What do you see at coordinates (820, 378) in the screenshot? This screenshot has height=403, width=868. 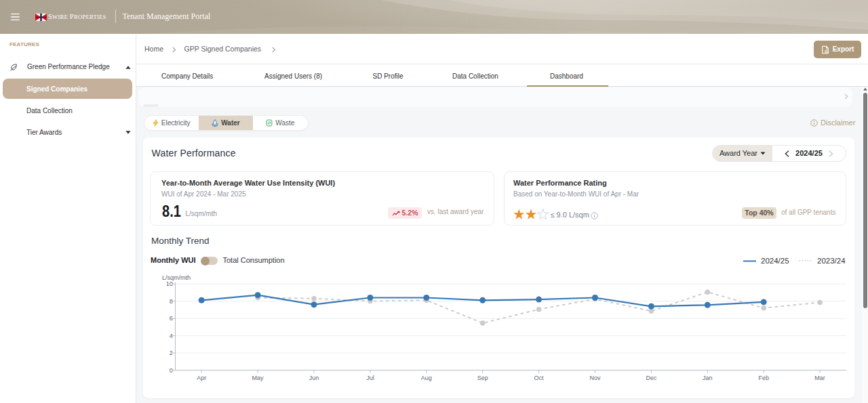 I see `svg-text: Mar` at bounding box center [820, 378].